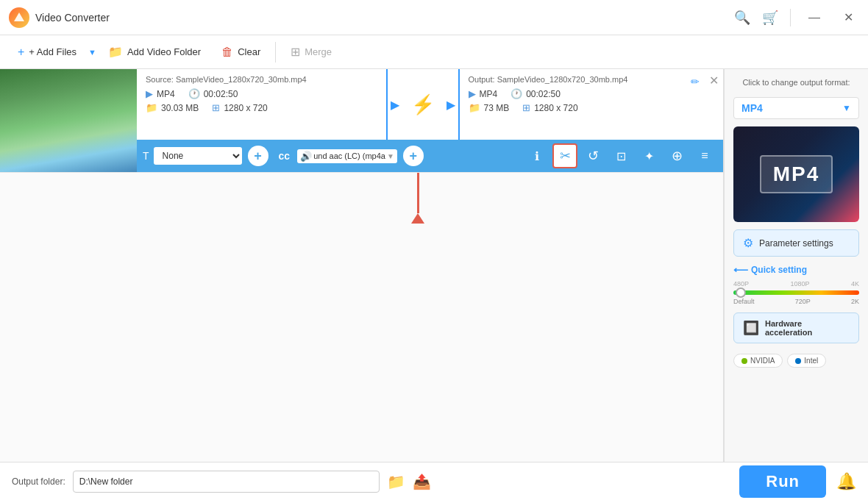 Image resolution: width=868 pixels, height=500 pixels. What do you see at coordinates (744, 361) in the screenshot?
I see `nvidia-dot` at bounding box center [744, 361].